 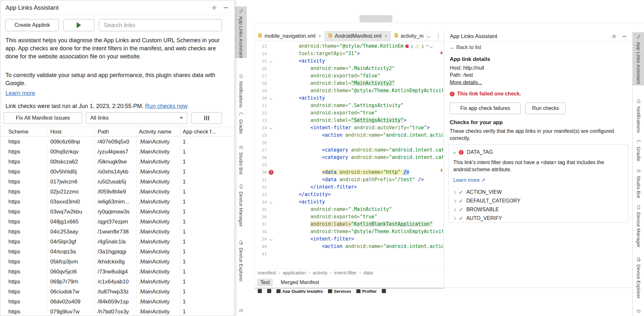 What do you see at coordinates (473, 152) in the screenshot?
I see `failed-check-row: ! DATA_TAG` at bounding box center [473, 152].